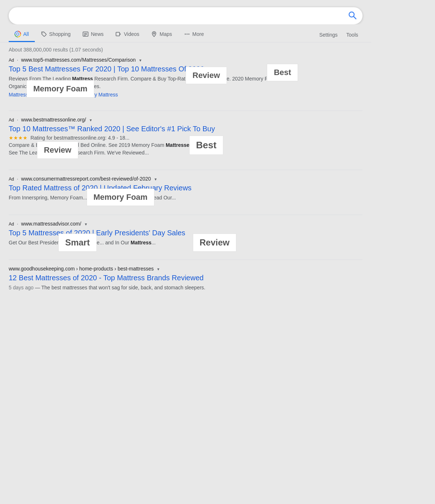 The image size is (435, 504). I want to click on ad-label-3: Ad · www.consumermattressreport.com/best…, so click(186, 179).